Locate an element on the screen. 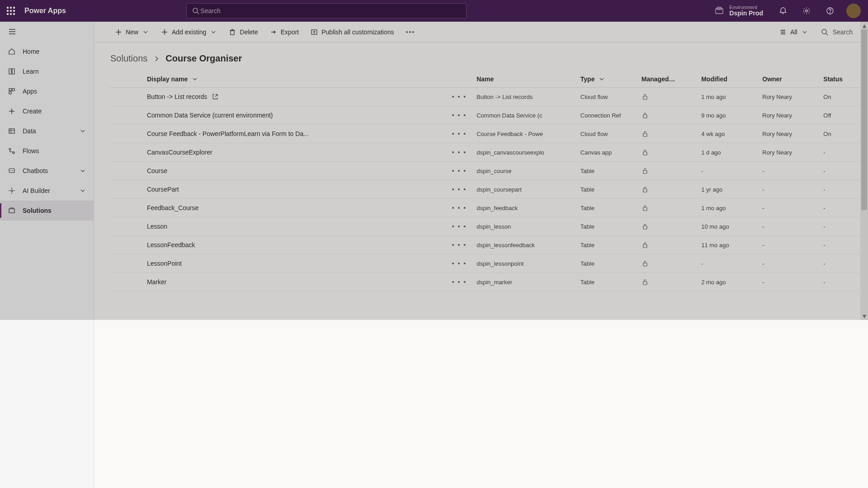 Image resolution: width=868 pixels, height=488 pixels. scroll-thumb is located at coordinates (864, 120).